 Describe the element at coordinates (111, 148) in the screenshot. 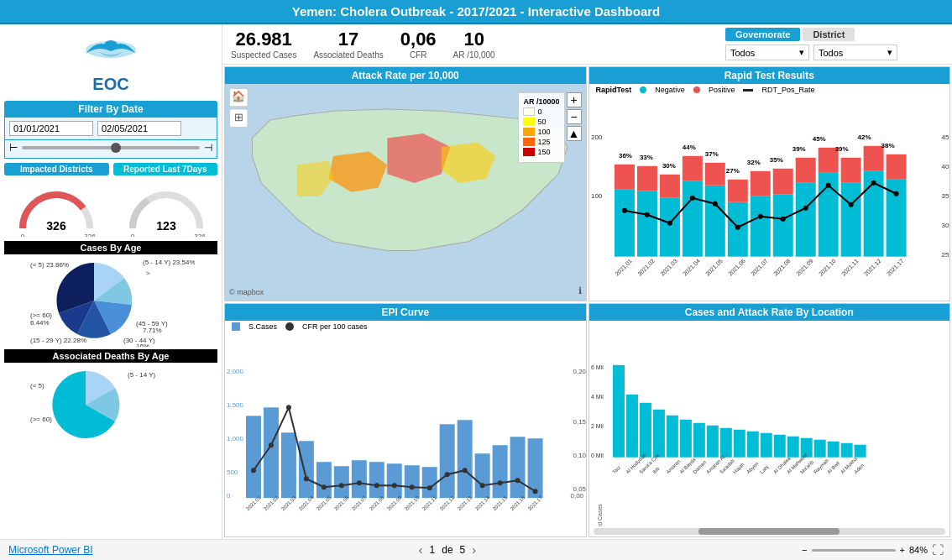

I see `date-slider` at that location.